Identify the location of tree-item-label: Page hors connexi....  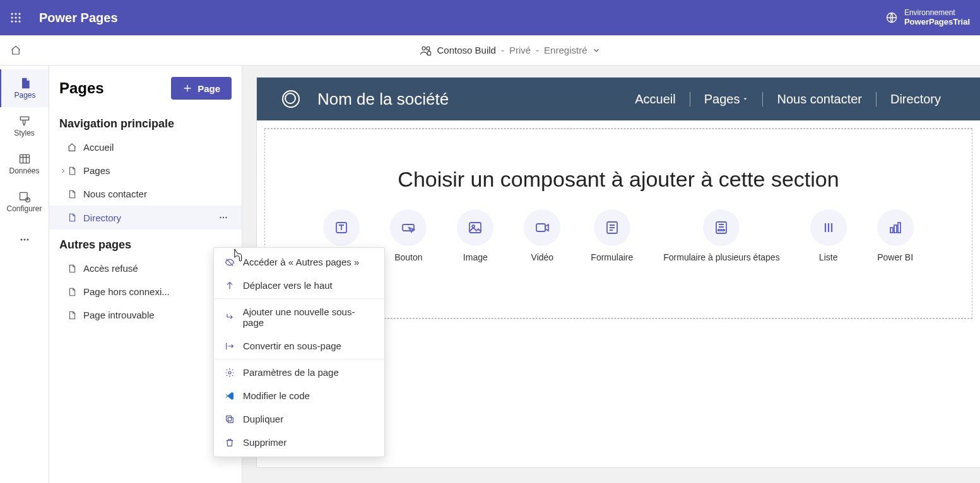
(126, 291).